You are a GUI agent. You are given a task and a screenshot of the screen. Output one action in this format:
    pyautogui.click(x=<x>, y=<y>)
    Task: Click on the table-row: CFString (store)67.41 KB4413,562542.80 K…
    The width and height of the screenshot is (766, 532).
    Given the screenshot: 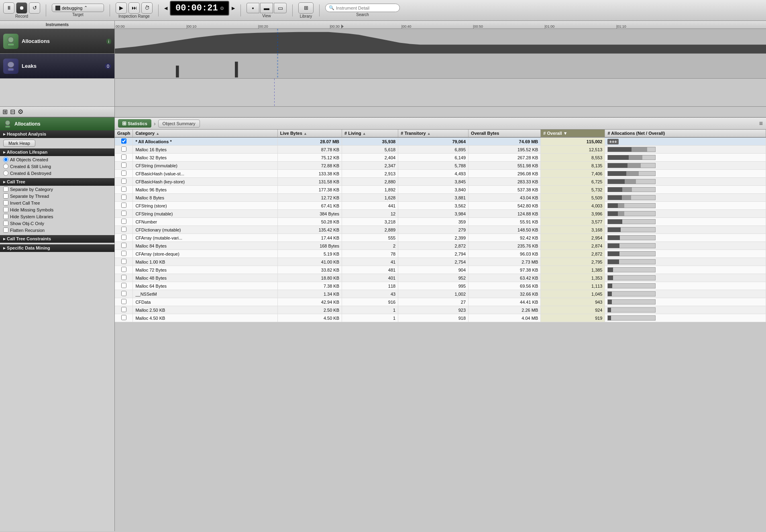 What is the action you would take?
    pyautogui.click(x=440, y=206)
    